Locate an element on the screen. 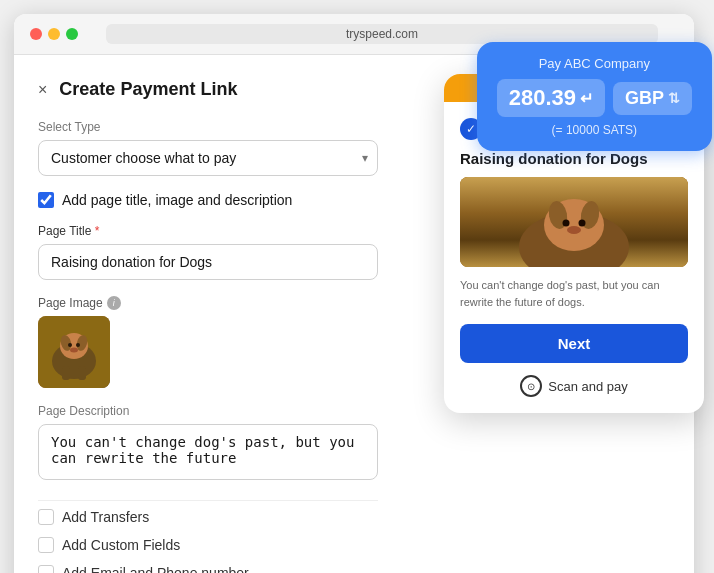  divider is located at coordinates (208, 500).